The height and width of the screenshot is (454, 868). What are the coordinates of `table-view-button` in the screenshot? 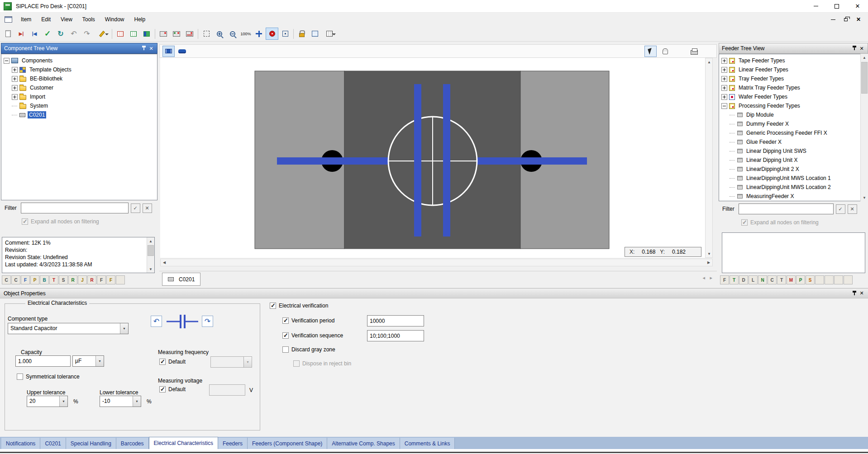 It's located at (315, 33).